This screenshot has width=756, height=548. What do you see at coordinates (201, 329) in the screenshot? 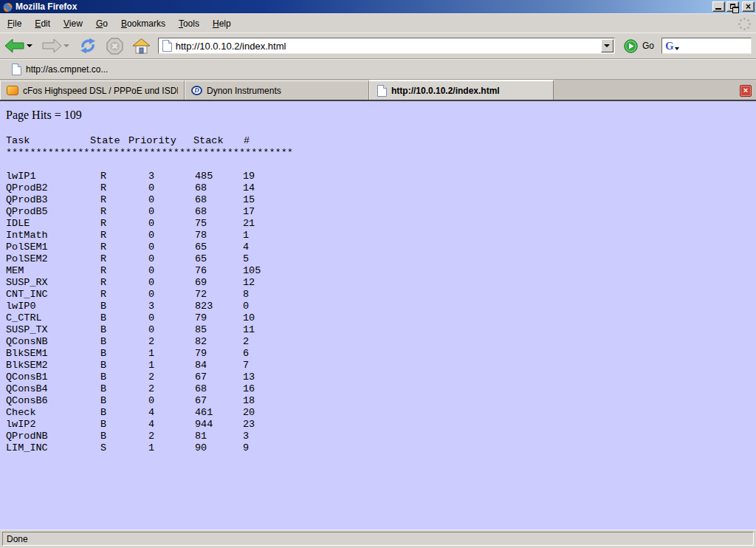
I see `cell: 85` at bounding box center [201, 329].